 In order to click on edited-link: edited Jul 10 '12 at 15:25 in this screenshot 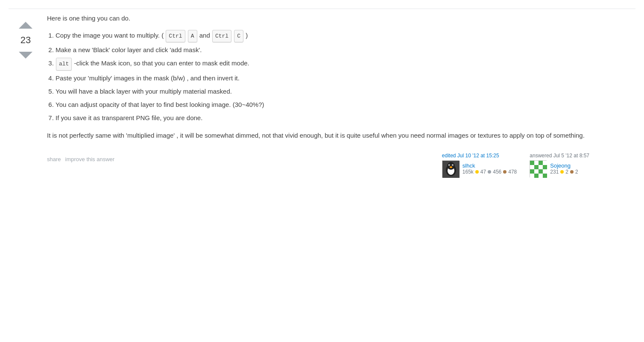, I will do `click(471, 156)`.